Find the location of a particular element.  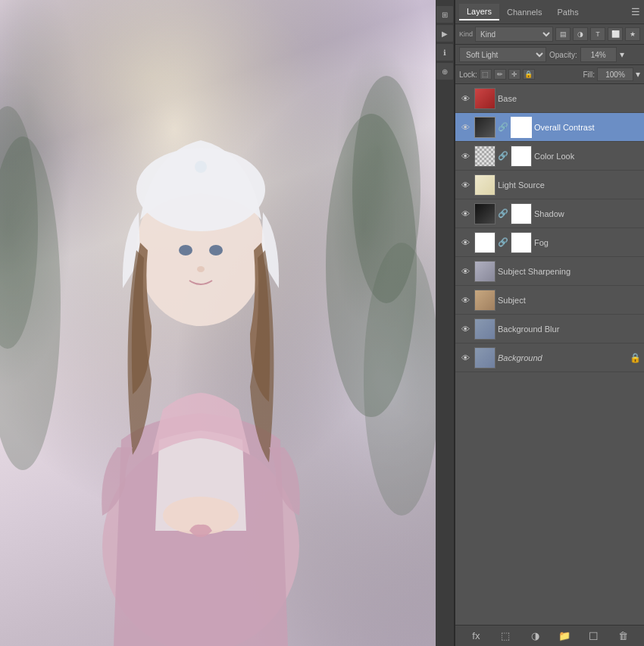

layer-row-background: 👁 Background 🔒 is located at coordinates (550, 358).